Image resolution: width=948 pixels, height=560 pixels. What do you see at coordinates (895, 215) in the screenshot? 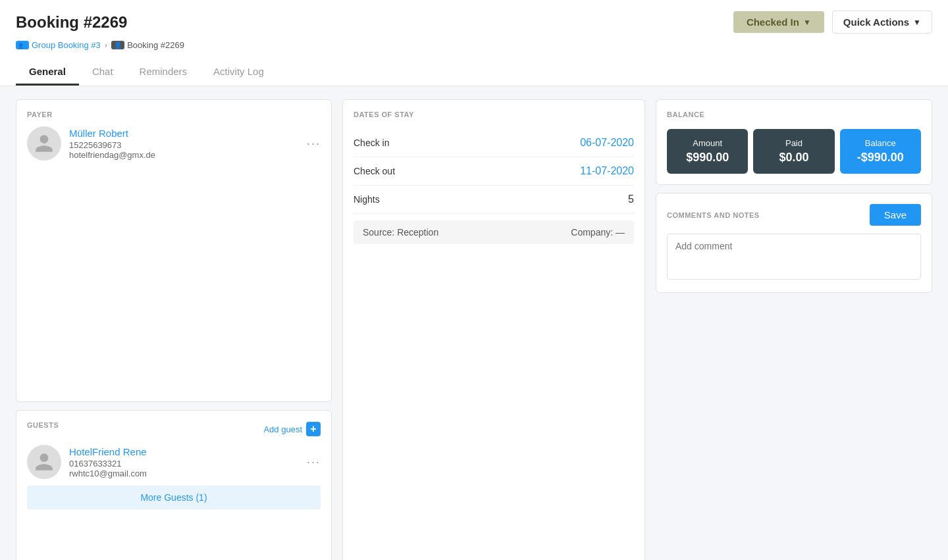
I see `save-button: Save` at bounding box center [895, 215].